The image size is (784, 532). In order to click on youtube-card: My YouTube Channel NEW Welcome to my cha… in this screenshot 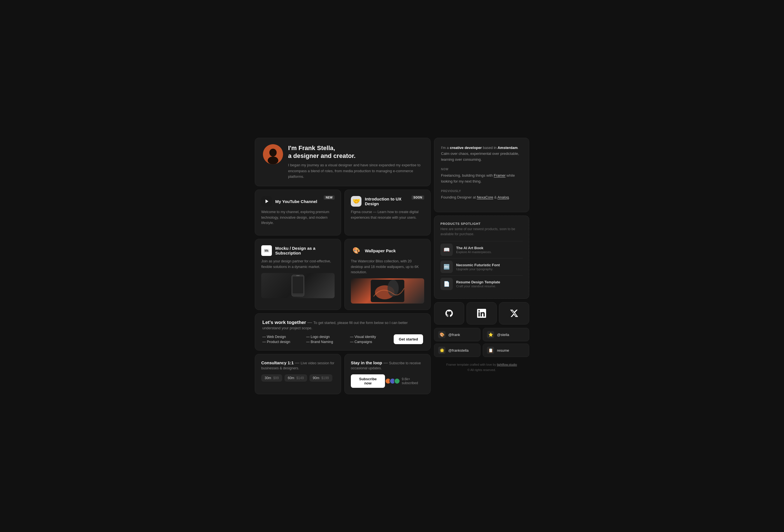, I will do `click(298, 213)`.